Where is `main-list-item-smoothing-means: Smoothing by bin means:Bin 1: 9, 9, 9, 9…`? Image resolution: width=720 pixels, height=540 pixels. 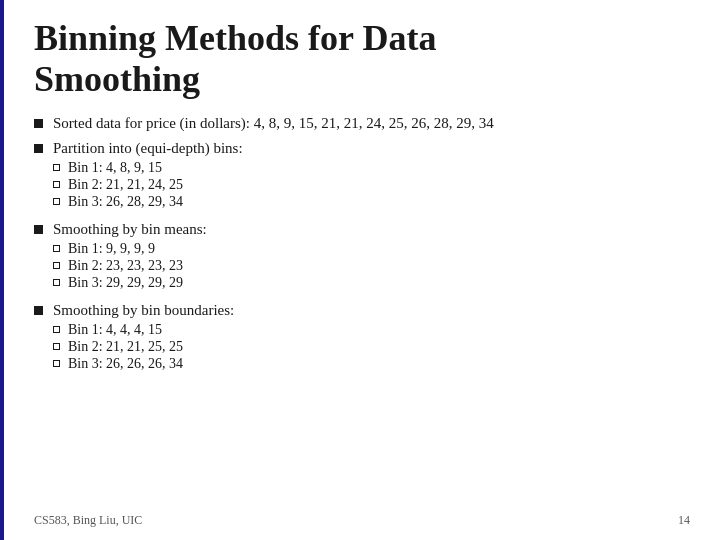
main-list-item-smoothing-means: Smoothing by bin means:Bin 1: 9, 9, 9, 9… is located at coordinates (362, 258).